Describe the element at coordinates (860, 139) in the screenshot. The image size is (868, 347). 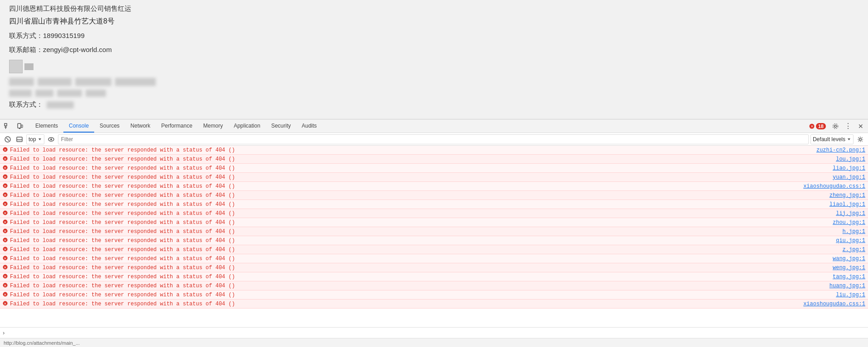
I see `console-settings-button` at that location.